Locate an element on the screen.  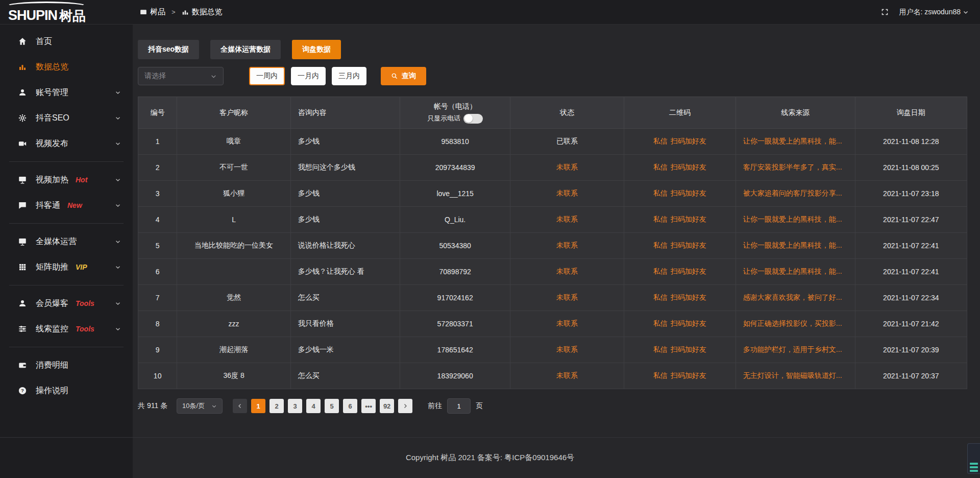
page-button-3: 3 is located at coordinates (295, 406).